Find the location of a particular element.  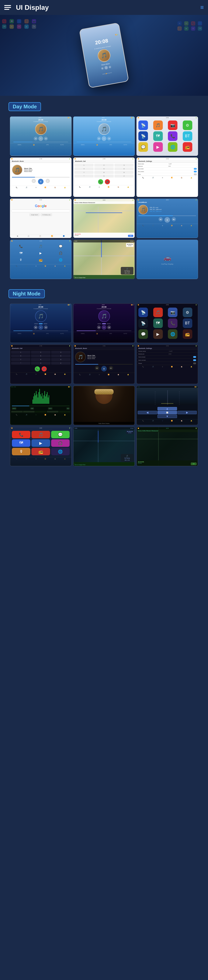

screen-carplay-apps: 📶16:55🔋 📞 🎵 💬 🗺 ▶ 🎧 🎙 📻 🌐 📞🎵⚙📶🏠🔔 is located at coordinates (41, 259).